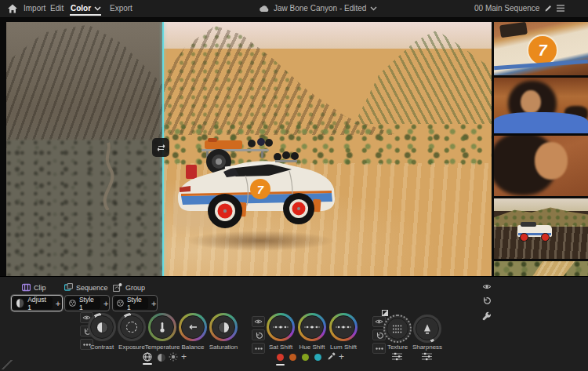 The height and width of the screenshot is (371, 588). What do you see at coordinates (7, 365) in the screenshot?
I see `resize-corner` at bounding box center [7, 365].